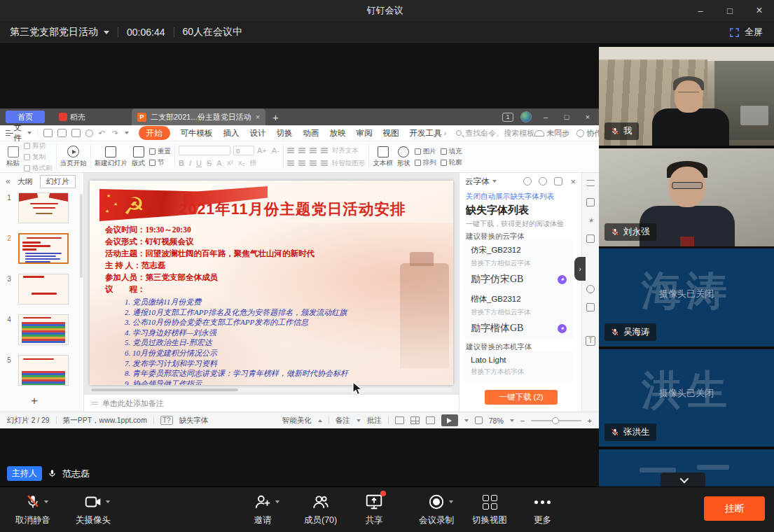 Image resolution: width=774 pixels, height=532 pixels. What do you see at coordinates (297, 421) in the screenshot?
I see `beautify-button: 智能美化` at bounding box center [297, 421].